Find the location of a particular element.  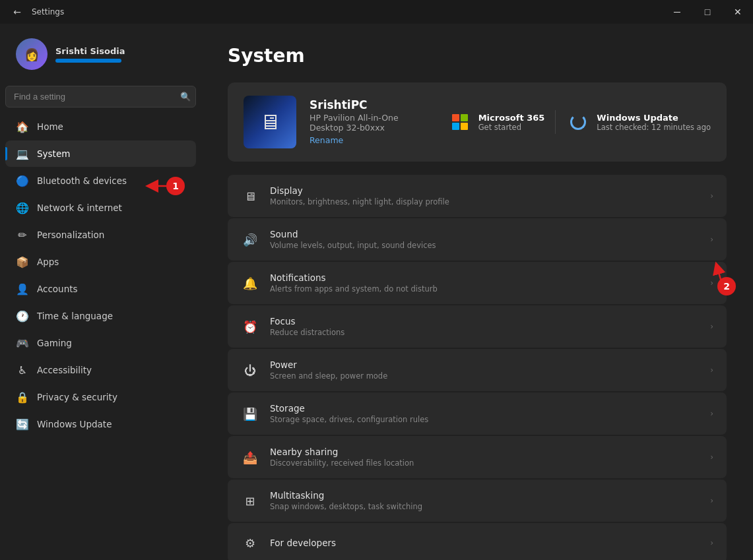

settings-sub-display: Monitors, brightness, night light, displ… is located at coordinates (484, 202).